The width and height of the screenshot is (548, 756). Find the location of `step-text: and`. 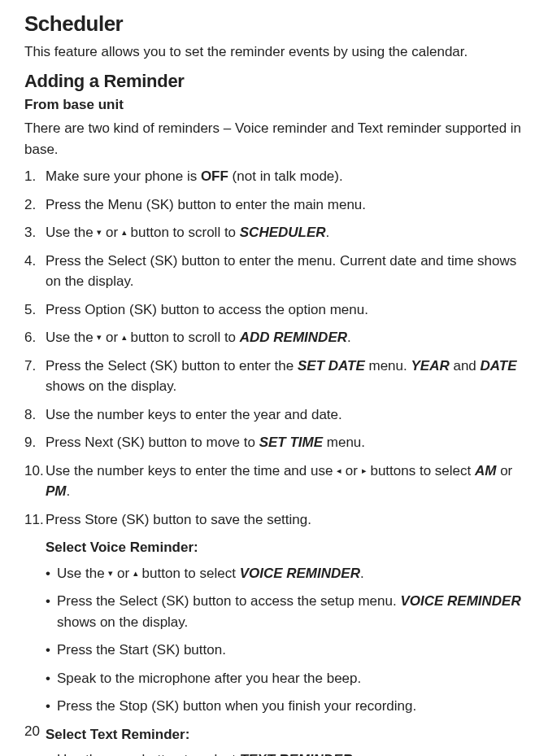

step-text: and is located at coordinates (465, 366).